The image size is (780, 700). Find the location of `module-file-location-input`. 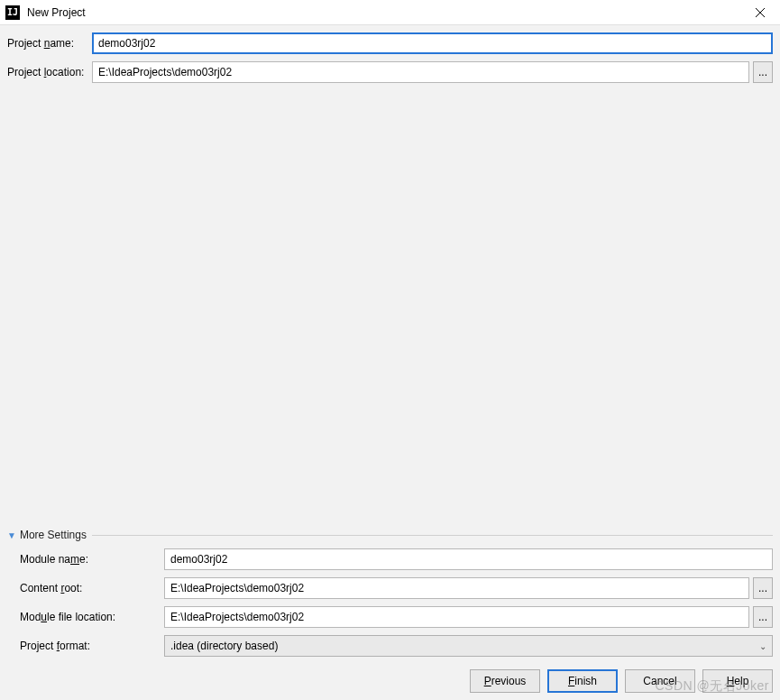

module-file-location-input is located at coordinates (456, 617).